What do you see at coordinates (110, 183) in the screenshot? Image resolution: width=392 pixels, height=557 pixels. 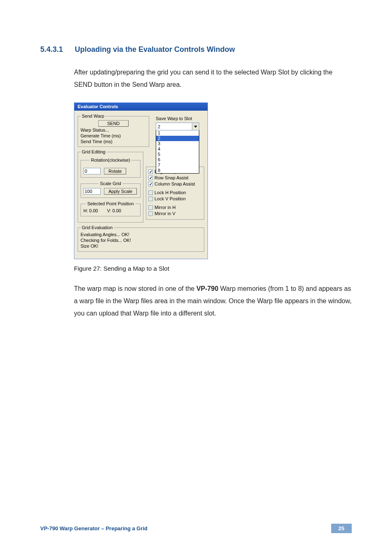 I see `scale-grid-legend: Scale Grid` at bounding box center [110, 183].